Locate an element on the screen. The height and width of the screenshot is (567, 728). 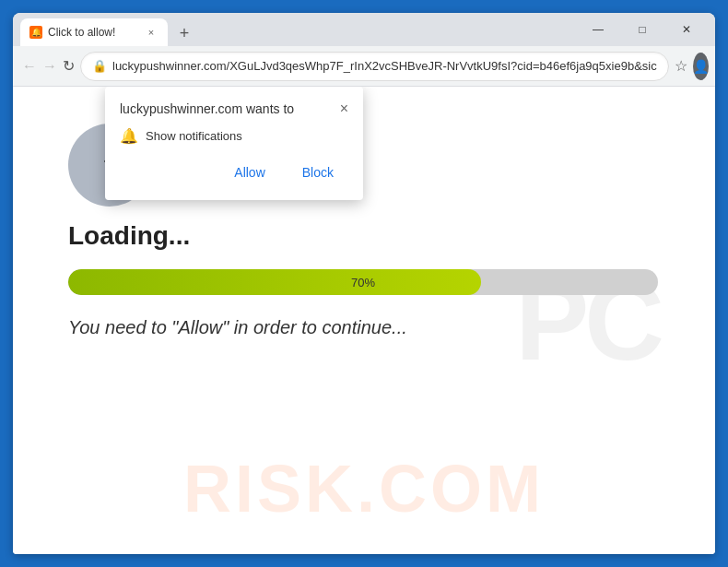
title-bar: 🔔 Click to allow! × + — □ ✕ is located at coordinates (364, 30).